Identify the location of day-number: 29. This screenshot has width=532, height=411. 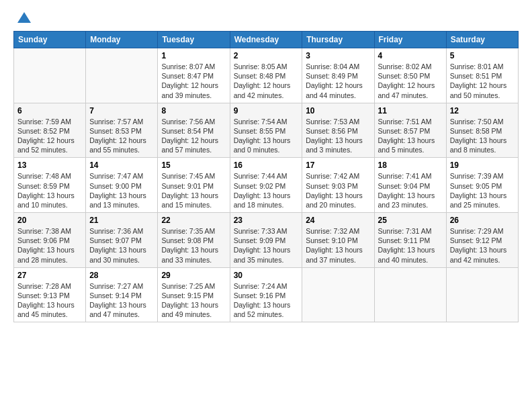
(193, 275).